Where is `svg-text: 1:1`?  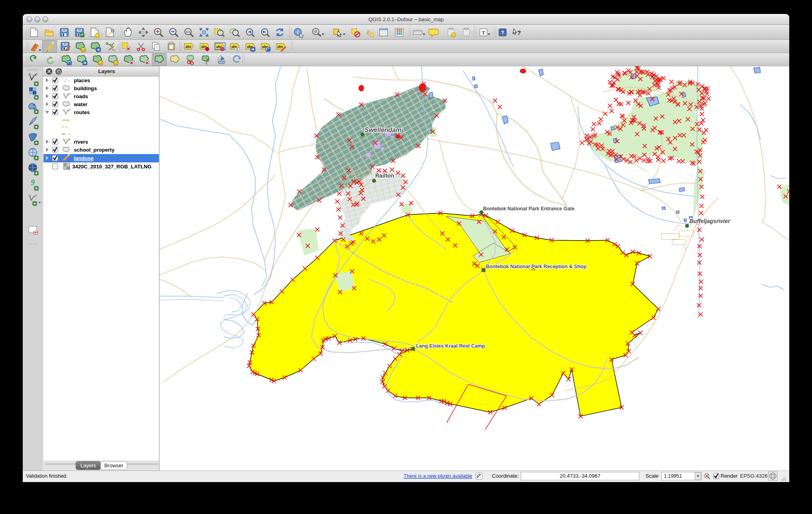
svg-text: 1:1 is located at coordinates (188, 32).